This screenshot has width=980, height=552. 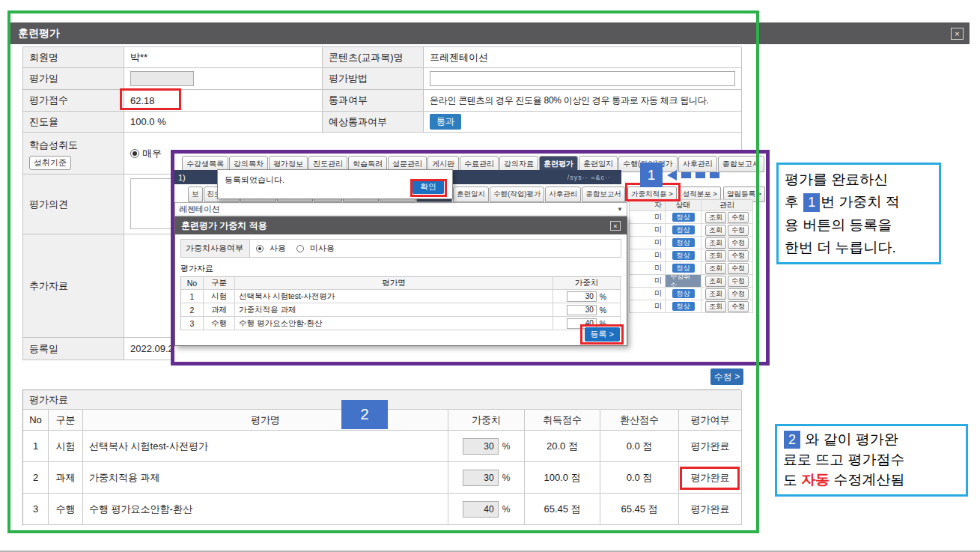 What do you see at coordinates (859, 202) in the screenshot?
I see `note1-line2: 후 1번 가중치 적` at bounding box center [859, 202].